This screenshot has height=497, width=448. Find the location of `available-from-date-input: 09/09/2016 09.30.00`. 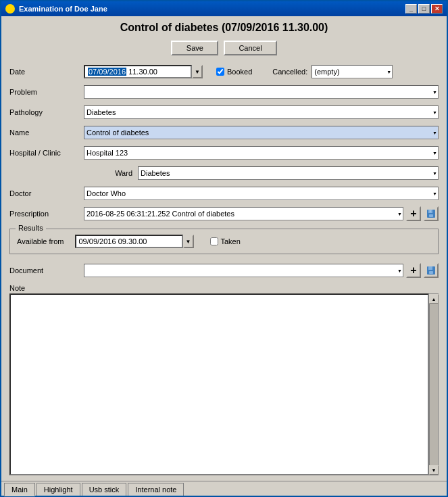

available-from-date-input: 09/09/2016 09.30.00 is located at coordinates (129, 241).